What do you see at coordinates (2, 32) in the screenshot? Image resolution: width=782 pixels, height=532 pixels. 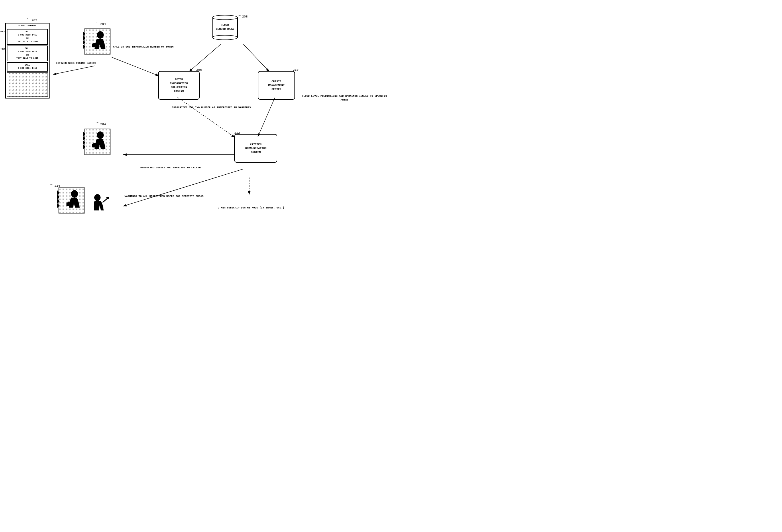 I see `emergency-label: EMERGENCY` at bounding box center [2, 32].